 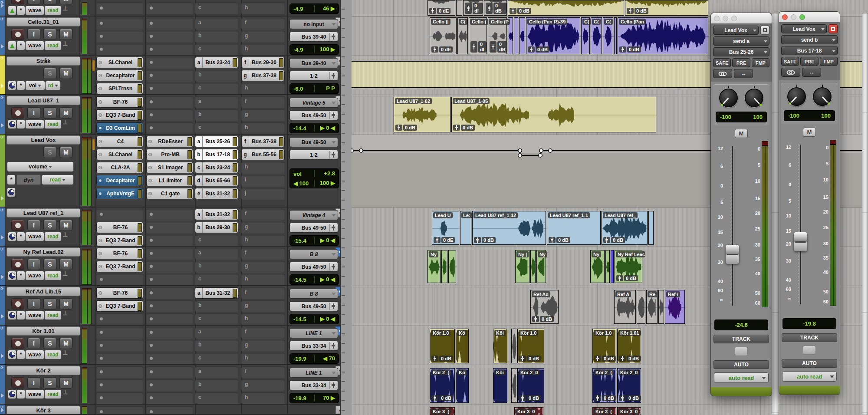 What do you see at coordinates (217, 214) in the screenshot?
I see `send-assignment-button: aBus 31-32` at bounding box center [217, 214].